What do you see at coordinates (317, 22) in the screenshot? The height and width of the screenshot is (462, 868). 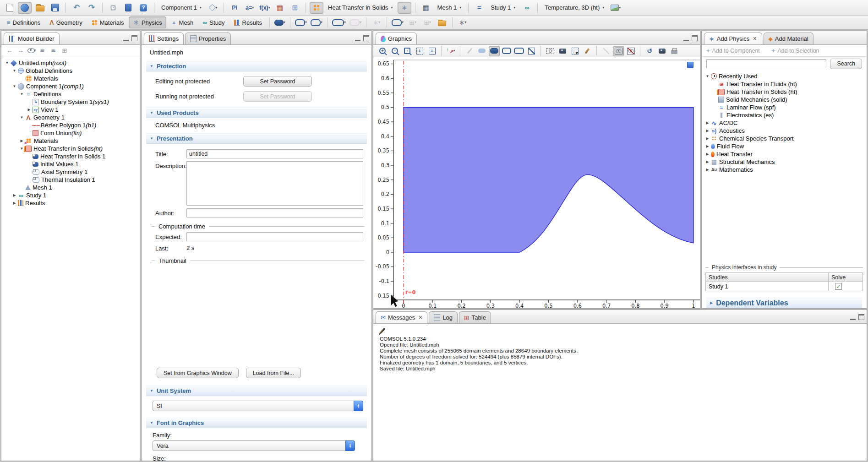 I see `add-boundary-pair-button: ▾` at bounding box center [317, 22].